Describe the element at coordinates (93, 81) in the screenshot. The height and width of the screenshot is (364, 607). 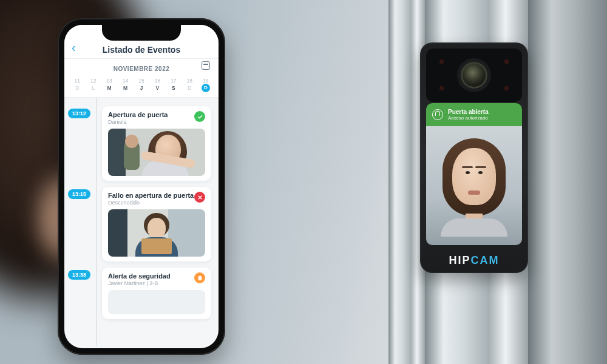
I see `cal-day-num: 12` at that location.